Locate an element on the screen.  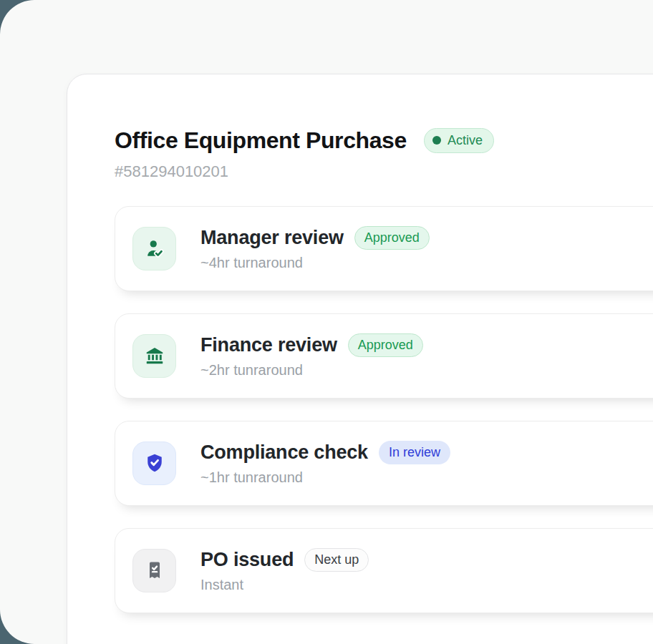
step-title: Manager review is located at coordinates (272, 238).